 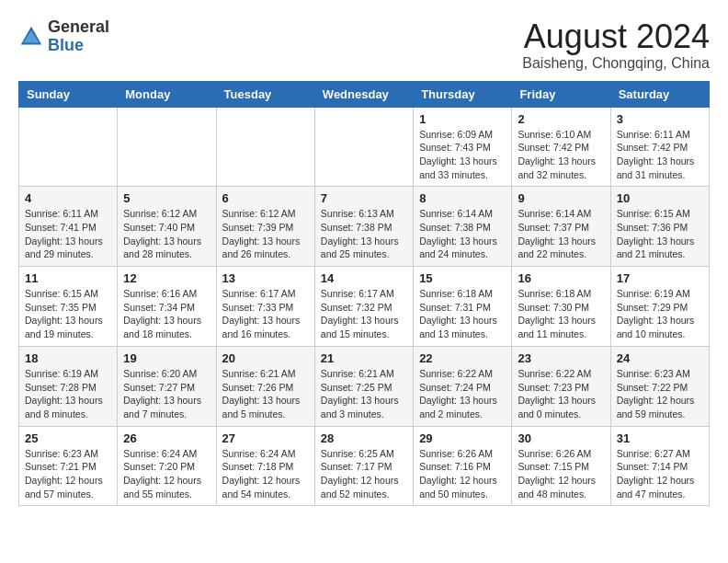 What do you see at coordinates (68, 359) in the screenshot?
I see `day-number: 18` at bounding box center [68, 359].